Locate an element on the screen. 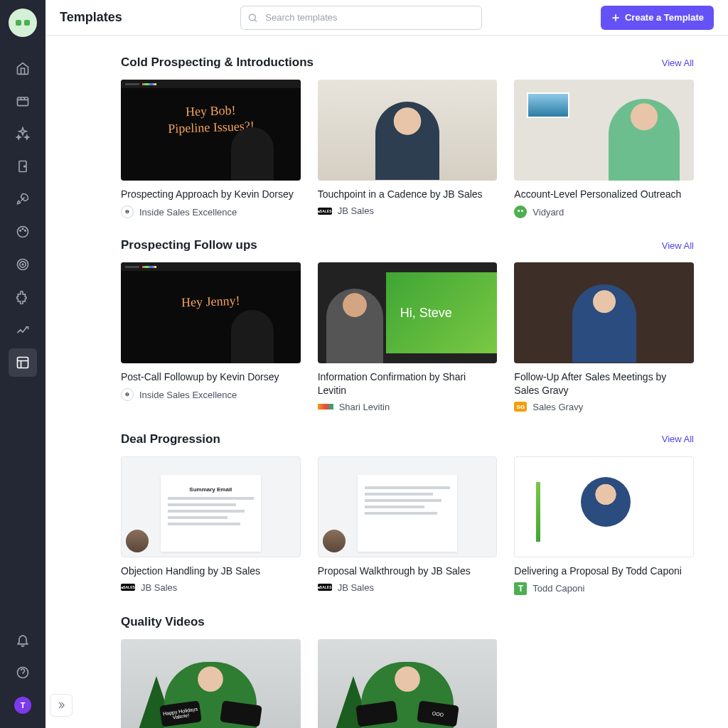 The image size is (728, 728). card-author: ■SALES JB Sales is located at coordinates (408, 210).